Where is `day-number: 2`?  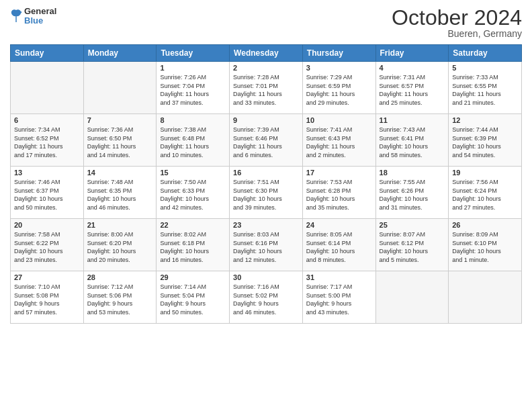
day-number: 2 is located at coordinates (266, 68).